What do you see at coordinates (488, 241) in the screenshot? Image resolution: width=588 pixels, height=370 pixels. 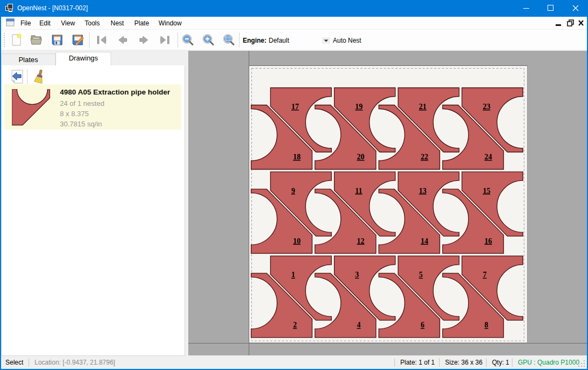 I see `svg-text: 16` at bounding box center [488, 241].